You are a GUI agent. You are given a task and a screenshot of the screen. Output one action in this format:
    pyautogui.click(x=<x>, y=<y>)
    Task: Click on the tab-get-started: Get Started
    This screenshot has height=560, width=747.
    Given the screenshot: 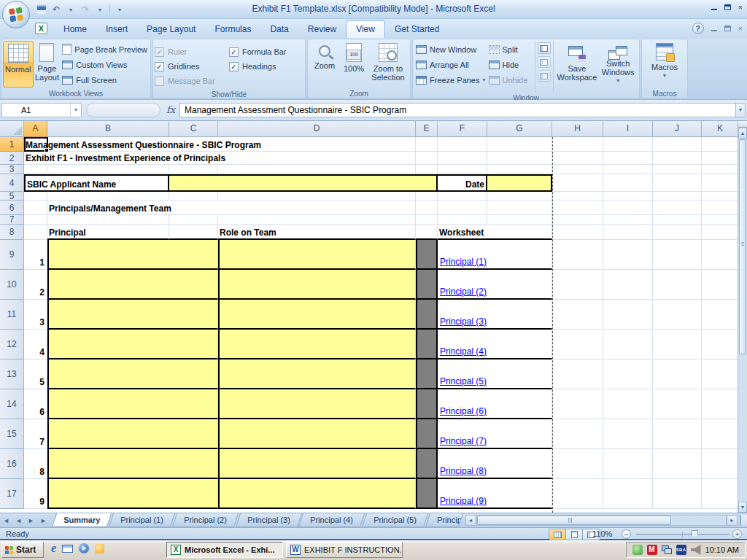 What is the action you would take?
    pyautogui.click(x=417, y=29)
    